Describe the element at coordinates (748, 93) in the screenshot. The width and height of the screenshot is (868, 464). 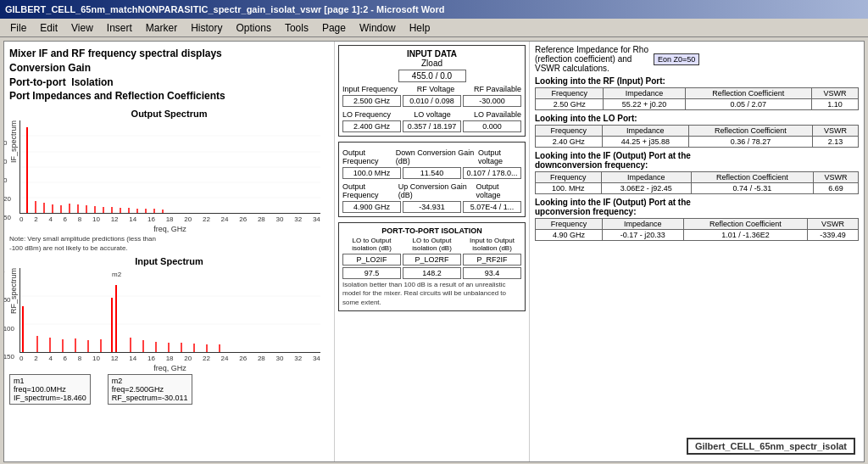
I see `rf-th-refl: Reflection Coefficient` at that location.